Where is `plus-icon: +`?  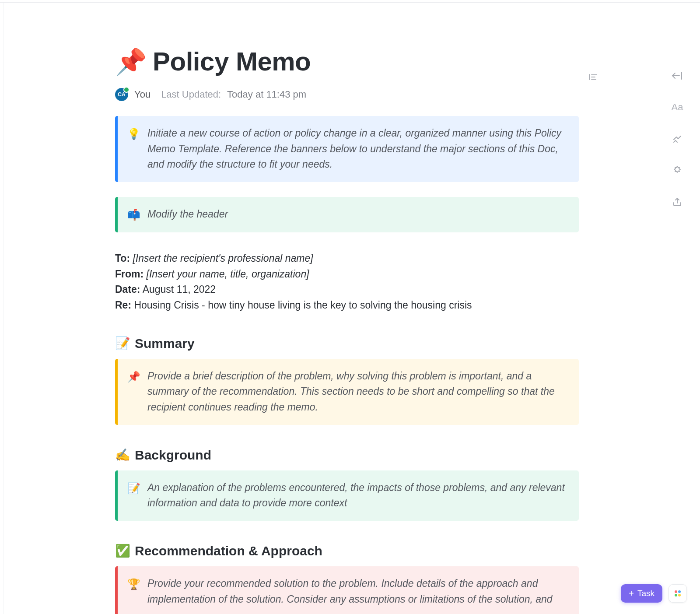
plus-icon: + is located at coordinates (631, 593).